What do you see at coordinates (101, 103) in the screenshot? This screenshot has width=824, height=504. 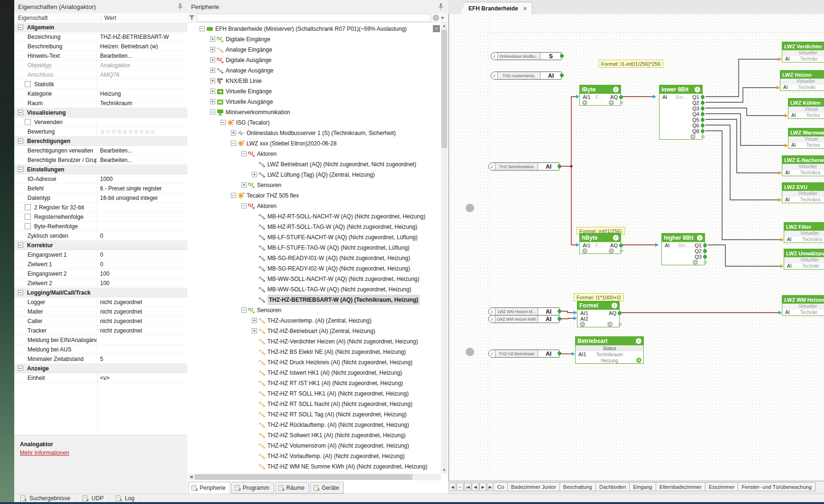 I see `property-row: RaumTechnikraum` at bounding box center [101, 103].